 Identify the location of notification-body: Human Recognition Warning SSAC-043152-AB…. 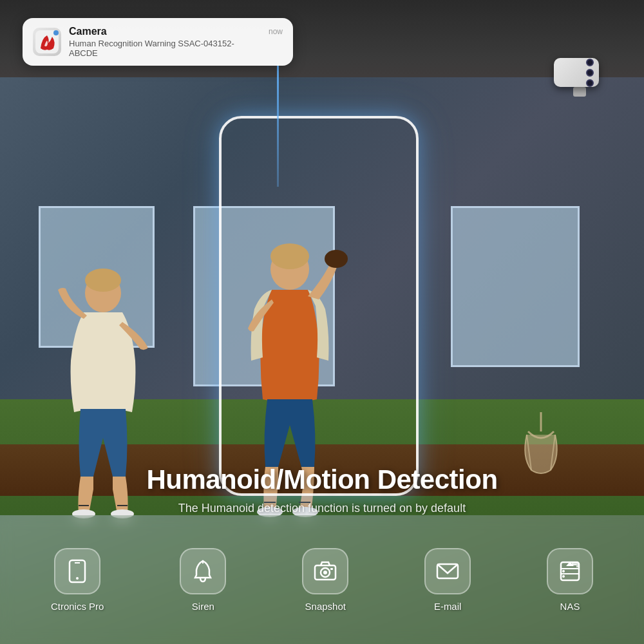
(165, 48).